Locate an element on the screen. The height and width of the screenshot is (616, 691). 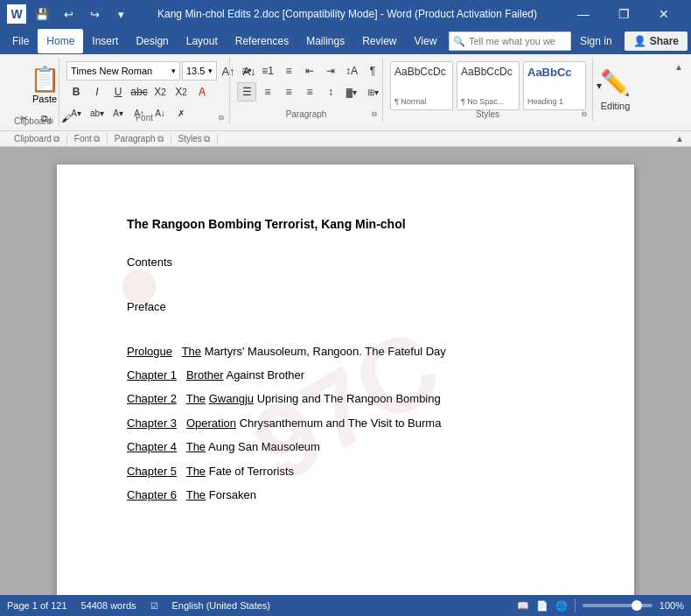
menu-mailings: Mailings is located at coordinates (325, 41).